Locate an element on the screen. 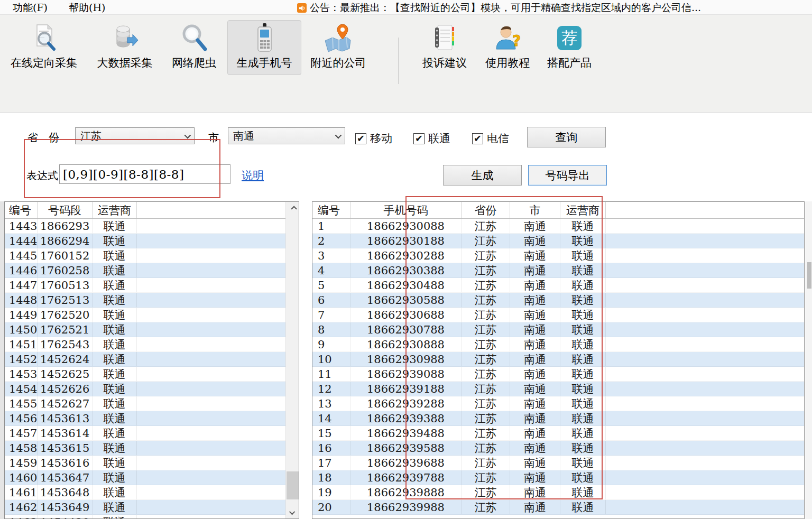 Image resolution: width=812 pixels, height=519 pixels. col-header-filler is located at coordinates (705, 210).